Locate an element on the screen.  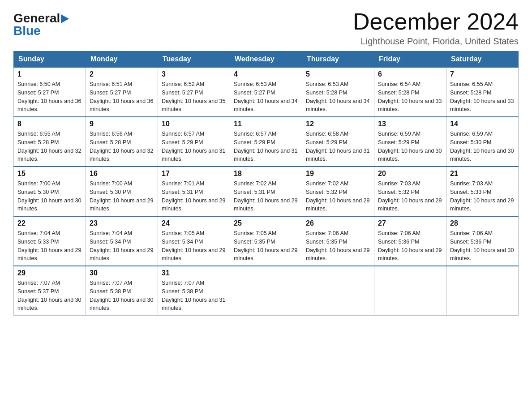
calendar-cell: 25Sunrise: 7:05 AMSunset: 5:35 PMDayligh… is located at coordinates (266, 241).